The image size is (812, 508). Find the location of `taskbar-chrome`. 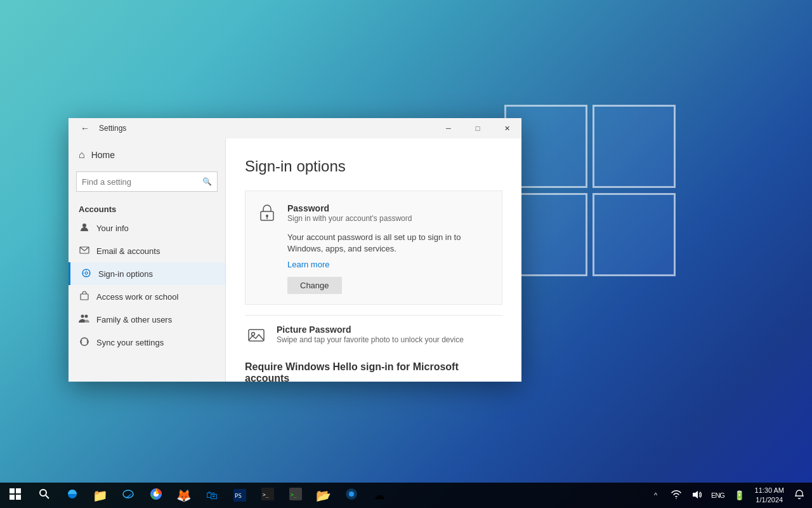

taskbar-chrome is located at coordinates (156, 495).